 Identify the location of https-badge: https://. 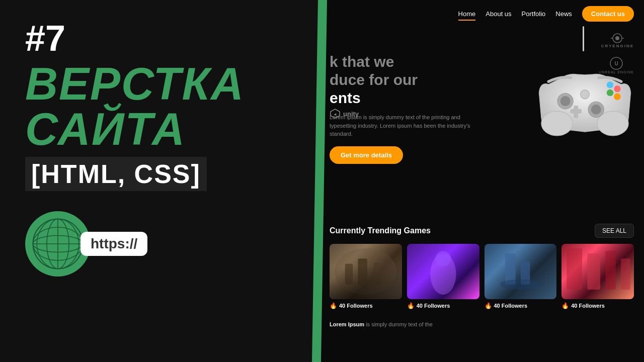
(114, 244).